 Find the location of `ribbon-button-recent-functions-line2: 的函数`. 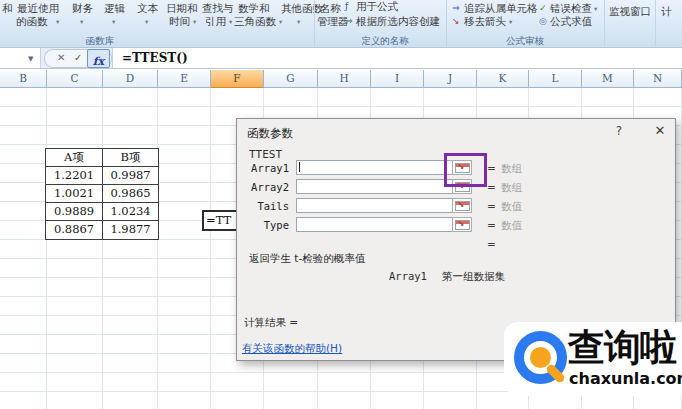

ribbon-button-recent-functions-line2: 的函数 is located at coordinates (32, 22).